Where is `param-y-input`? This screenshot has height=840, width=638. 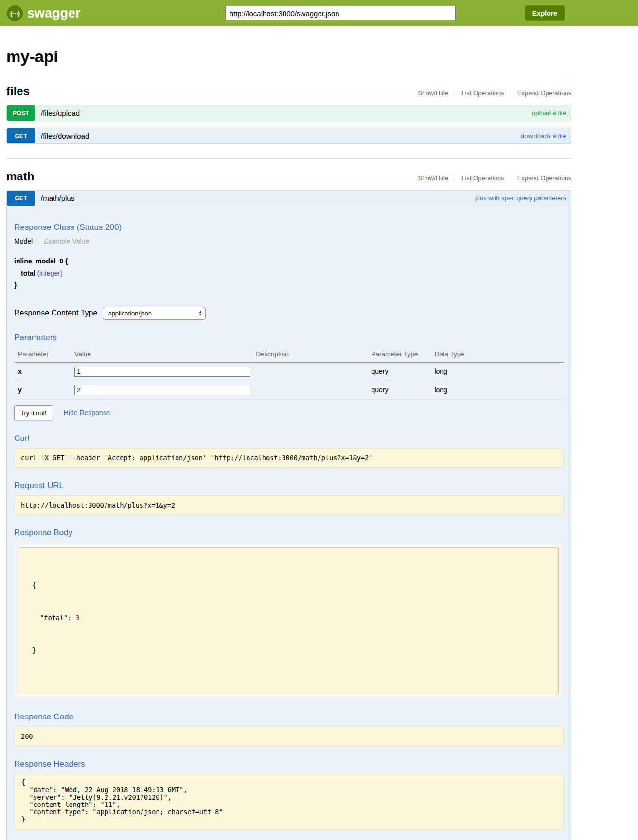
param-y-input is located at coordinates (162, 390).